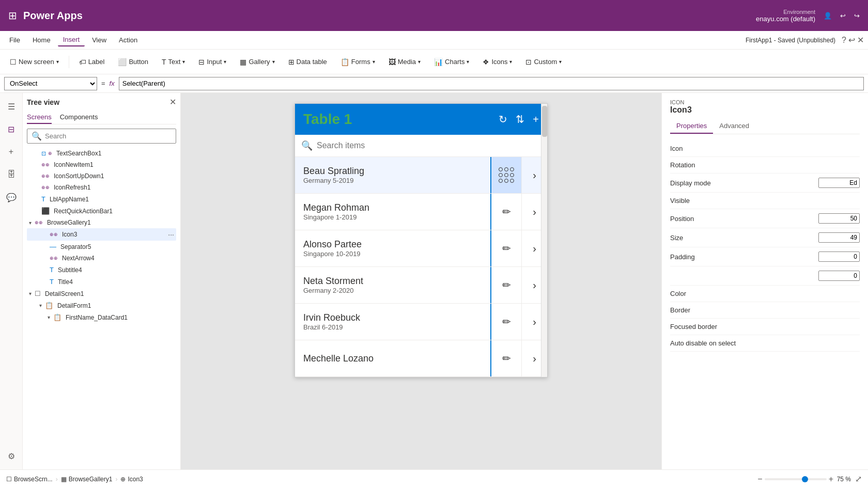  What do you see at coordinates (534, 249) in the screenshot?
I see `nav-chevron-icon: ›` at bounding box center [534, 249].